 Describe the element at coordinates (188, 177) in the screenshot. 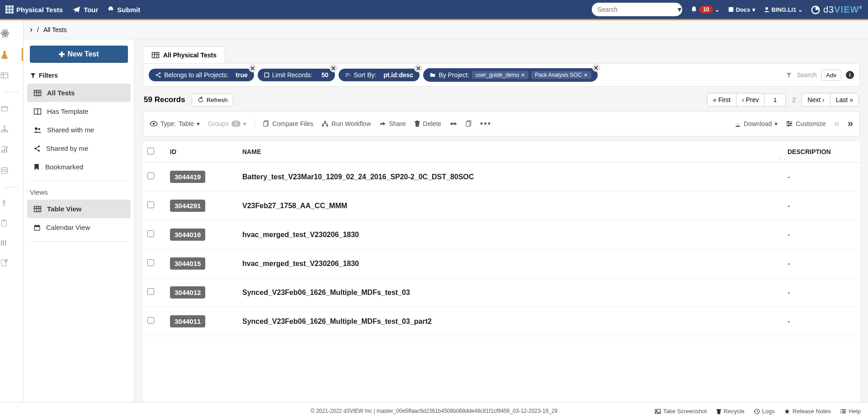

I see `id-badge: 3044419` at that location.